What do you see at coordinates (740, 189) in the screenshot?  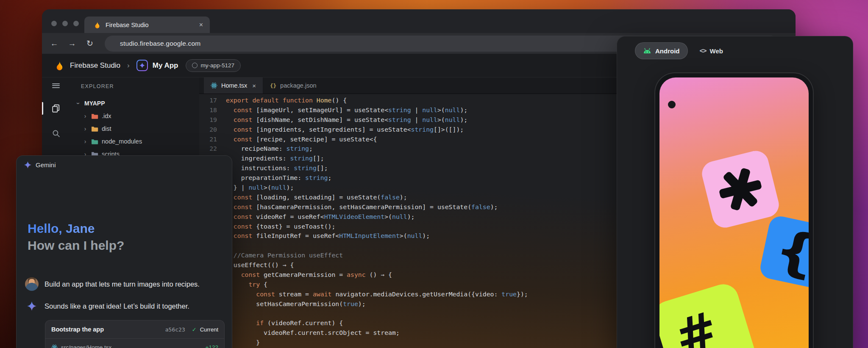 I see `asterisk-icon` at bounding box center [740, 189].